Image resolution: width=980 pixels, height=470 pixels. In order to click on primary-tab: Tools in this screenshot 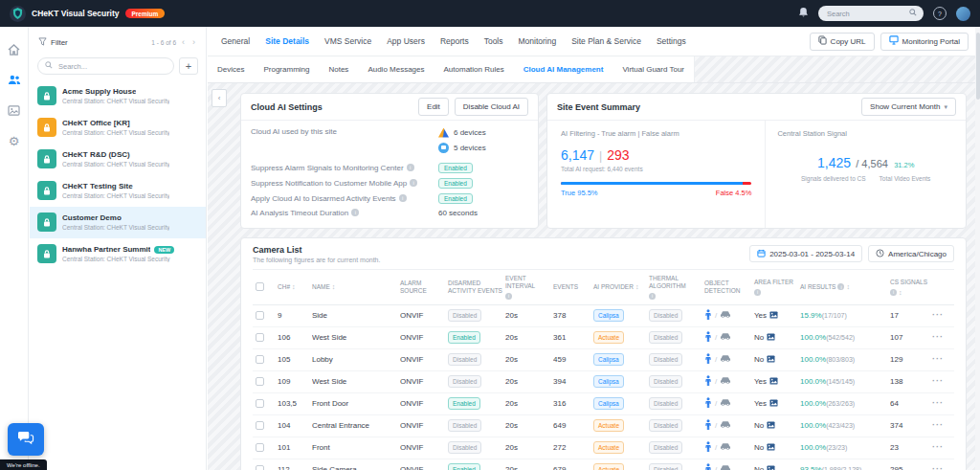, I will do `click(494, 41)`.